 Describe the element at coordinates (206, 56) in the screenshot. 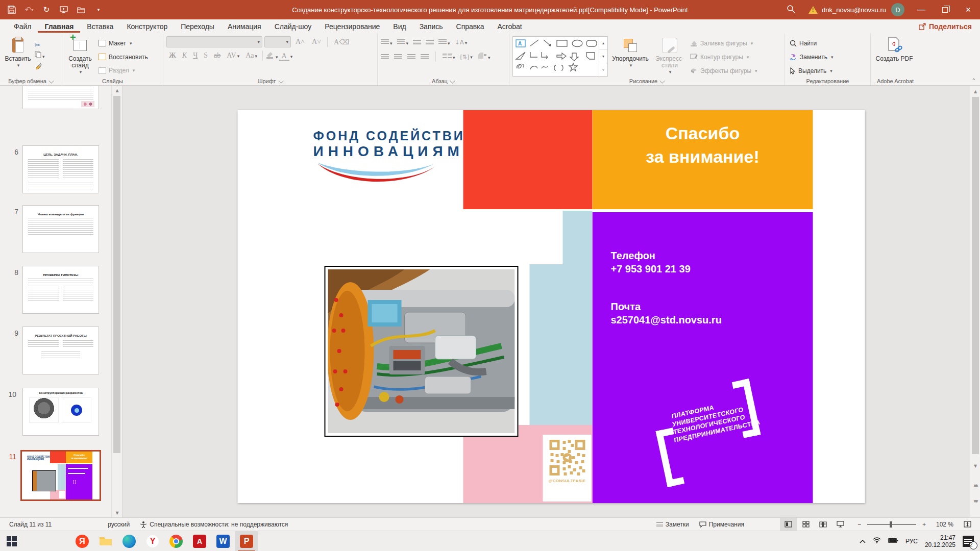

I see `text-shadow-button: S` at that location.